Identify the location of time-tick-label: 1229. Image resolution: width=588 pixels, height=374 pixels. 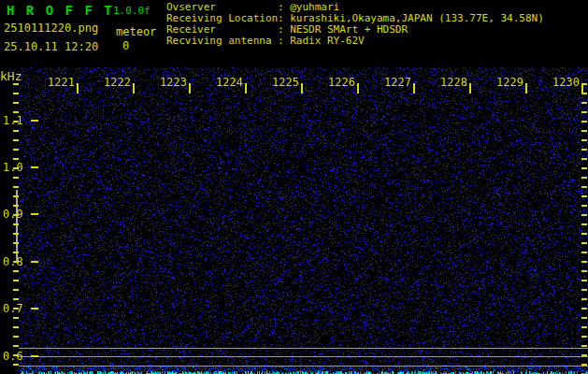
(510, 82).